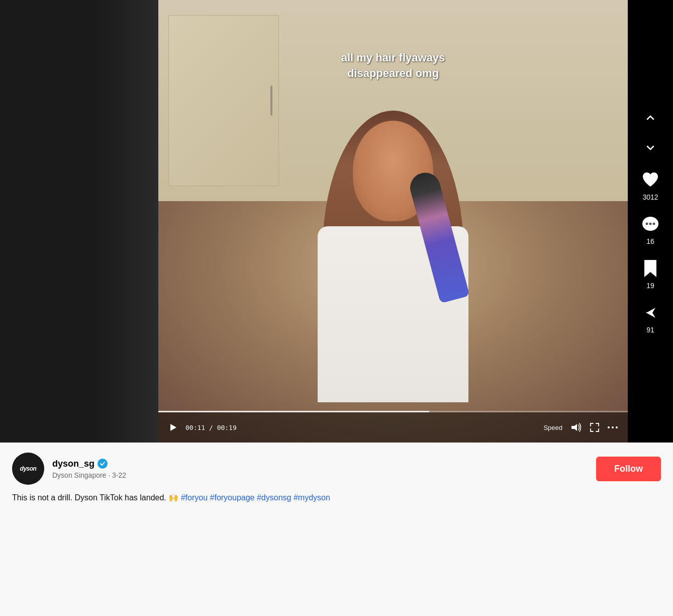 The image size is (673, 616). Describe the element at coordinates (650, 286) in the screenshot. I see `bookmark-count: 19` at that location.